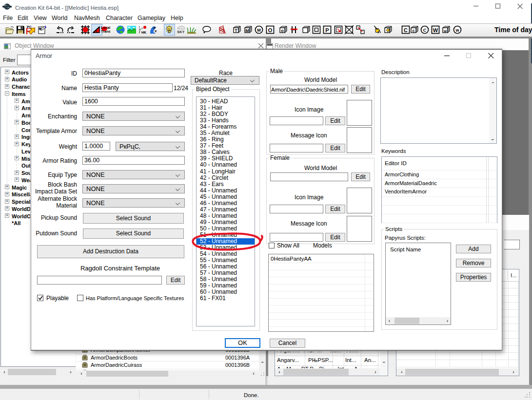 The image size is (532, 400). I want to click on svg-text: o, so click(282, 31).